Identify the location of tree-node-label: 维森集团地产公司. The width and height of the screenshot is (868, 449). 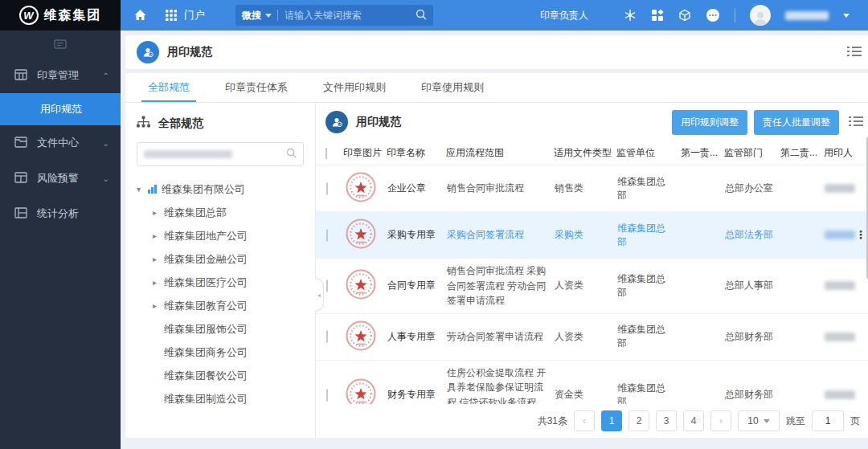
(206, 236).